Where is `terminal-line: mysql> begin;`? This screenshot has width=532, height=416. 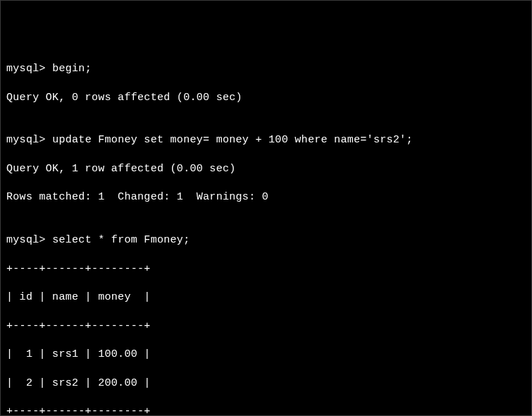 terminal-line: mysql> begin; is located at coordinates (266, 69).